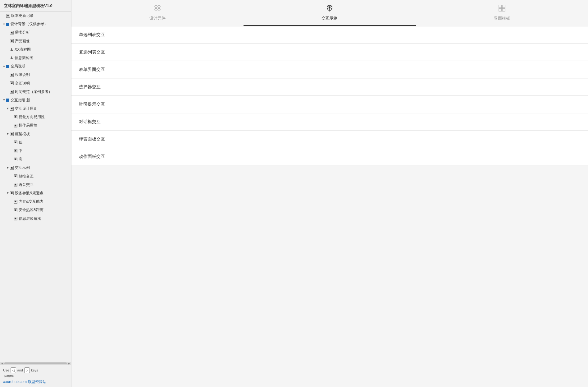 This screenshot has width=588, height=387. Describe the element at coordinates (35, 134) in the screenshot. I see `sidebar-item-frame: ▼ ▣ 框架模板` at that location.